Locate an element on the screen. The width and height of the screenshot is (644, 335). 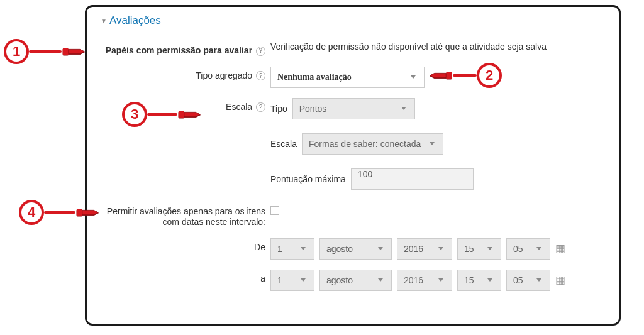
callout-number: 4 is located at coordinates (31, 212).